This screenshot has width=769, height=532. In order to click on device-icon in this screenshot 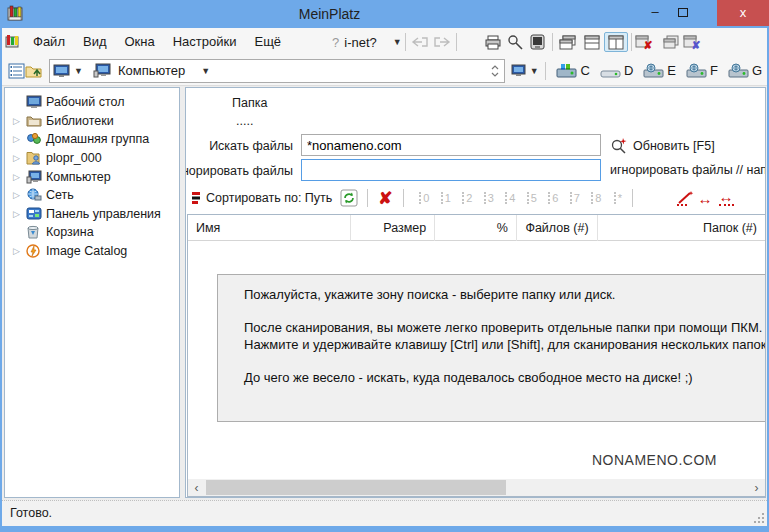, I will do `click(538, 42)`.